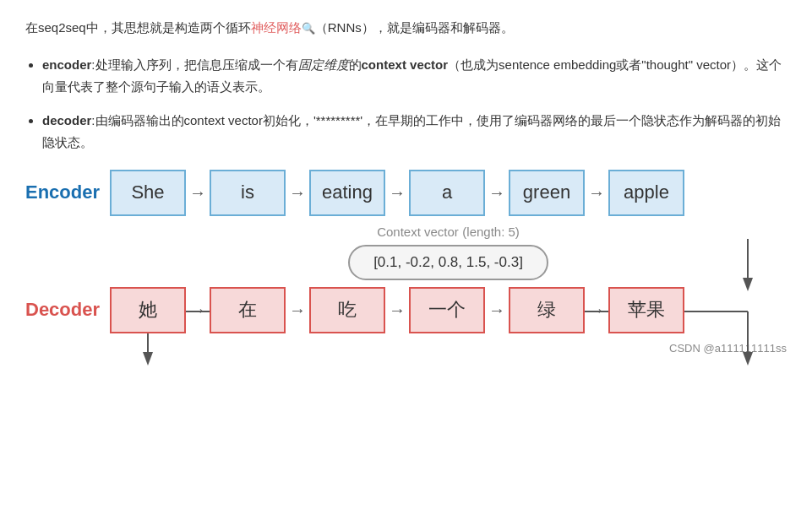 The width and height of the screenshot is (812, 520). Describe the element at coordinates (414, 132) in the screenshot. I see `bullet-decoder: decoder:由编码器输出的context vector初始化，'******…` at that location.